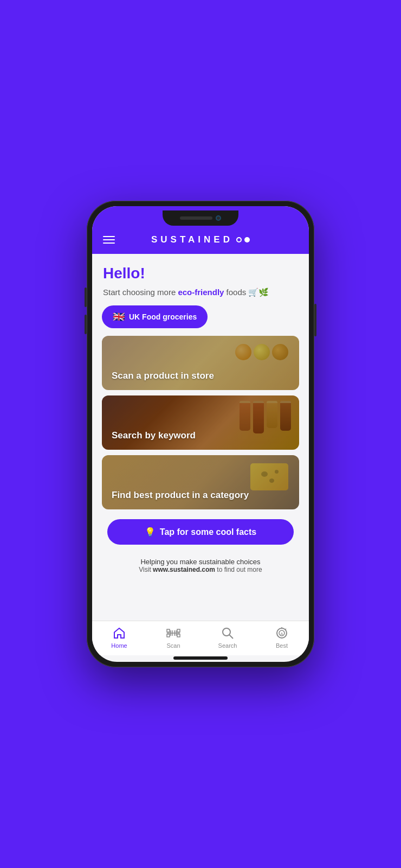 The width and height of the screenshot is (401, 868). I want to click on logo-dots, so click(243, 240).